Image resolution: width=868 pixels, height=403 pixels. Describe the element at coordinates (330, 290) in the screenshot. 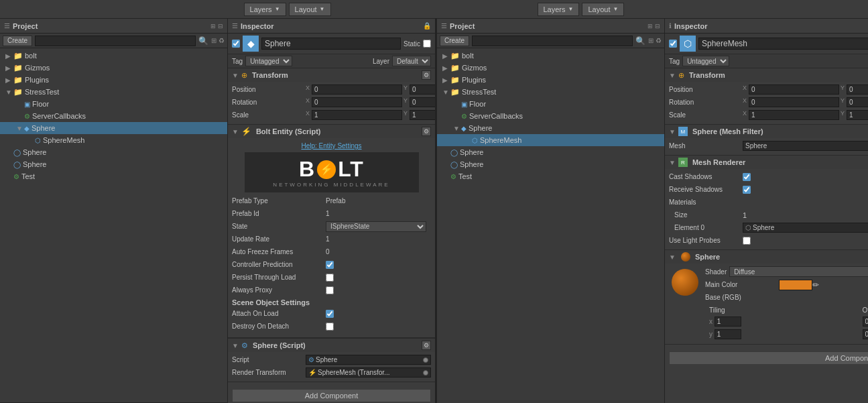

I see `left-always-proxy-checkbox` at that location.